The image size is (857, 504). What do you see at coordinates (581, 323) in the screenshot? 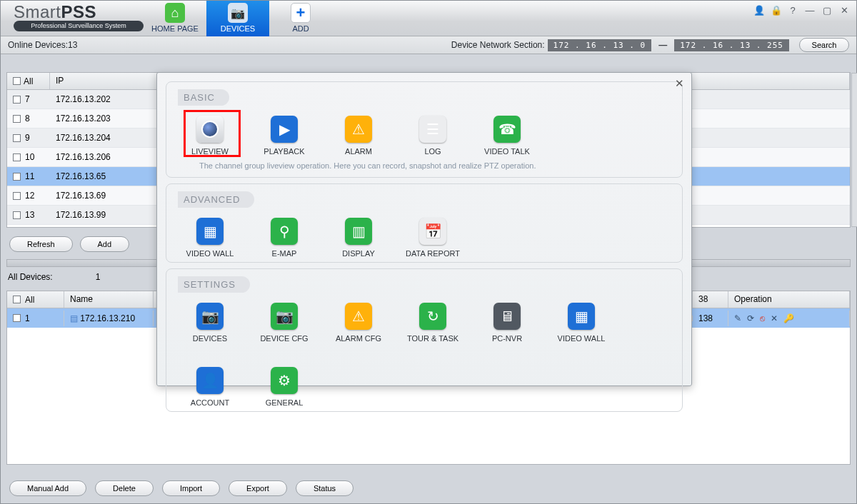
I see `video-wall-settings-button: ▦VIDEO WALL` at bounding box center [581, 323].